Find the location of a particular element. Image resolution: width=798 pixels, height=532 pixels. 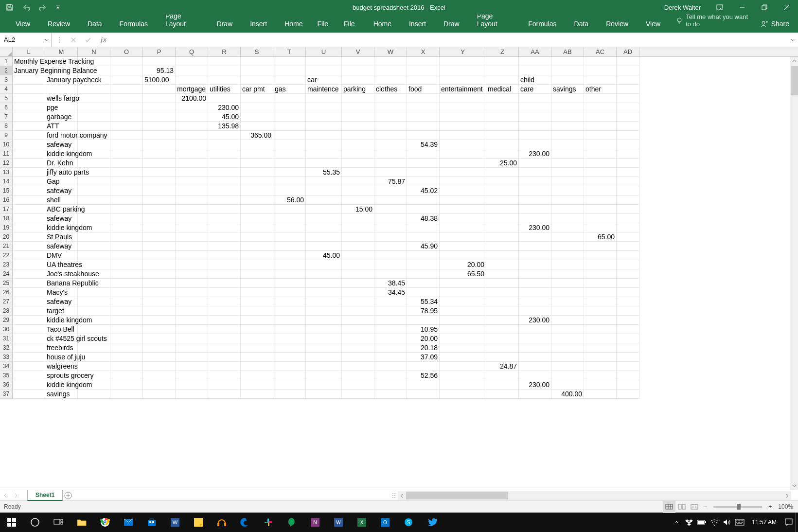

chevron-down-icon is located at coordinates (47, 40).